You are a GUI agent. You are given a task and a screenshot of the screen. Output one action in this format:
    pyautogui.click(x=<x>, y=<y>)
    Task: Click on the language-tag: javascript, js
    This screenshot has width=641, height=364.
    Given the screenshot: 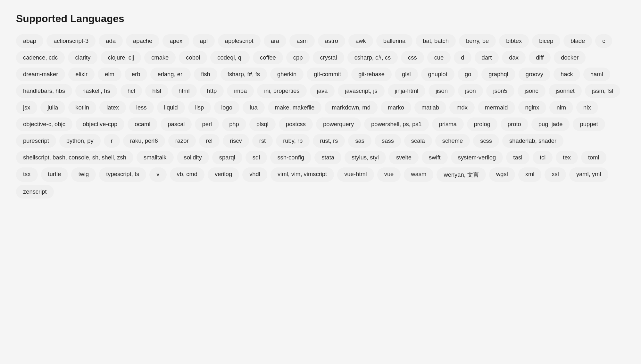 What is the action you would take?
    pyautogui.click(x=361, y=91)
    